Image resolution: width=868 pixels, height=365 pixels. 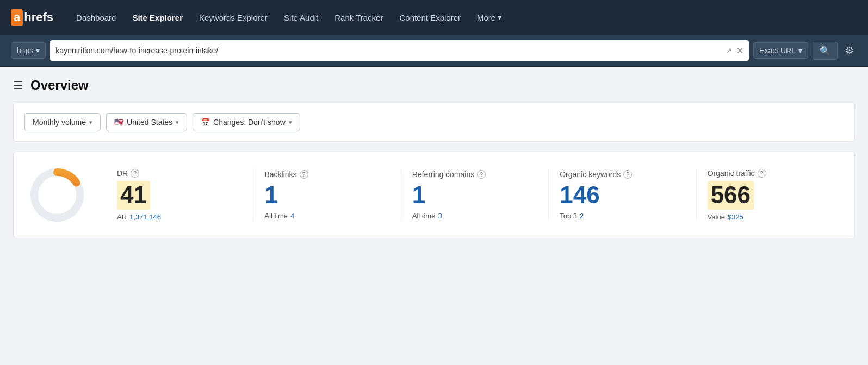 What do you see at coordinates (582, 216) in the screenshot?
I see `organic-keywords-sub-value: 2` at bounding box center [582, 216].